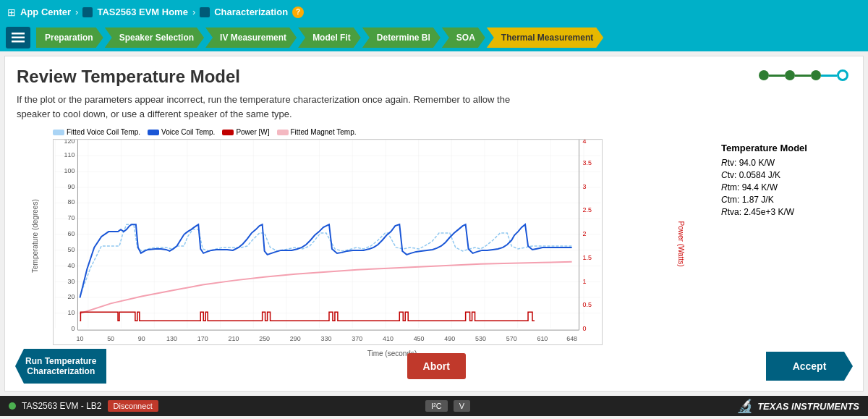 The height and width of the screenshot is (419, 868). What do you see at coordinates (133, 406) in the screenshot?
I see `disconnect-button: Disconnect` at bounding box center [133, 406].